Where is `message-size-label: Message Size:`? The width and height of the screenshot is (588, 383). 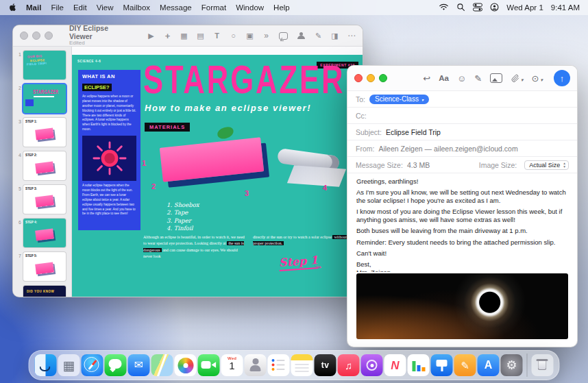 message-size-label: Message Size: is located at coordinates (380, 165).